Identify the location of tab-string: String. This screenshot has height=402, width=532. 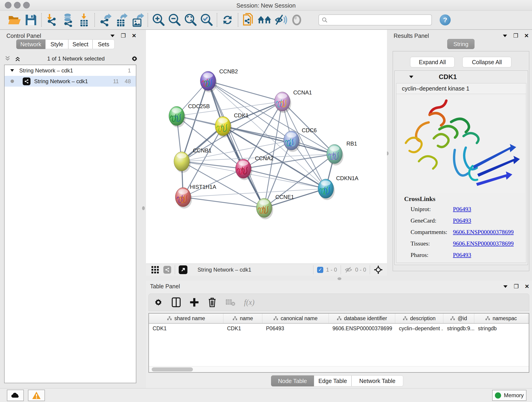
(461, 44).